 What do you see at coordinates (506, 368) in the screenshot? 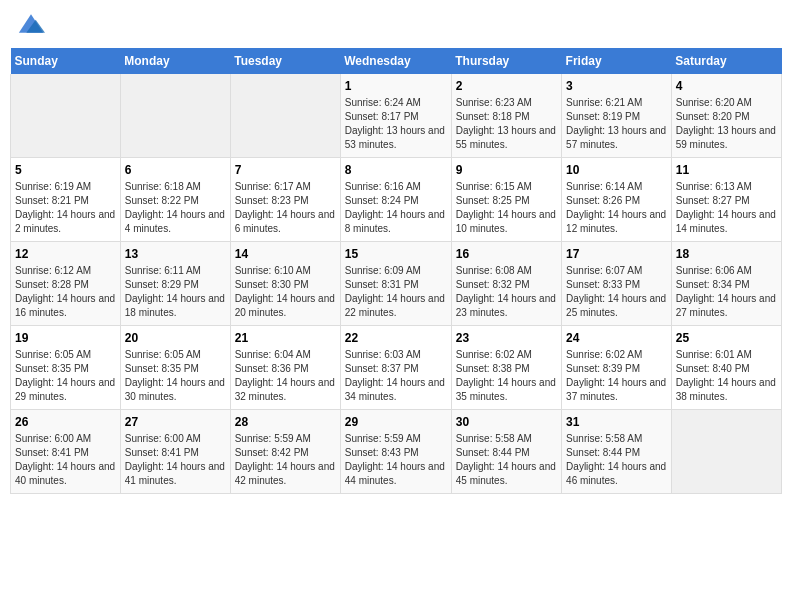
I see `calendar-day-cell: 23Sunrise: 6:02 AM Sunset: 8:38 PM Dayli…` at bounding box center [506, 368].